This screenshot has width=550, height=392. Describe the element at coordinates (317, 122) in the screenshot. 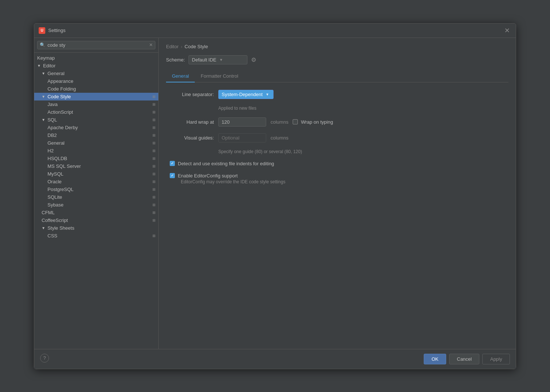

I see `wrap-on-typing-label: Wrap on typing` at that location.